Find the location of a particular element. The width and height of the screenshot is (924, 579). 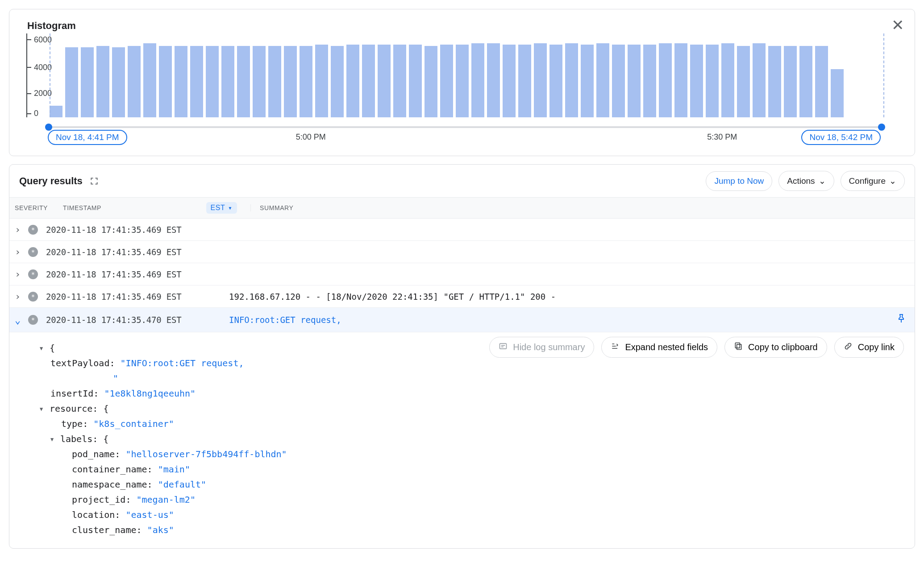

expand-tree-icon is located at coordinates (615, 347).